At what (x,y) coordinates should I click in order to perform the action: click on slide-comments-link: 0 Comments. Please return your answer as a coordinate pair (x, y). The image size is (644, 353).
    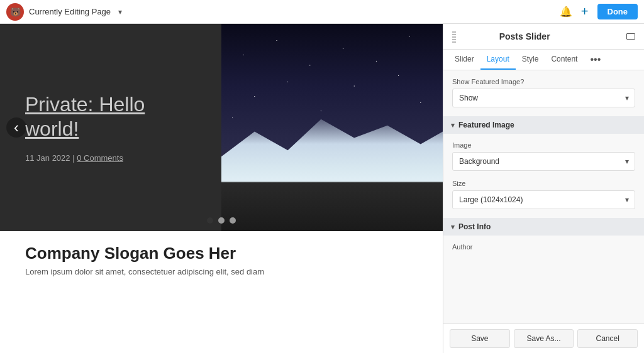
    Looking at the image, I should click on (100, 158).